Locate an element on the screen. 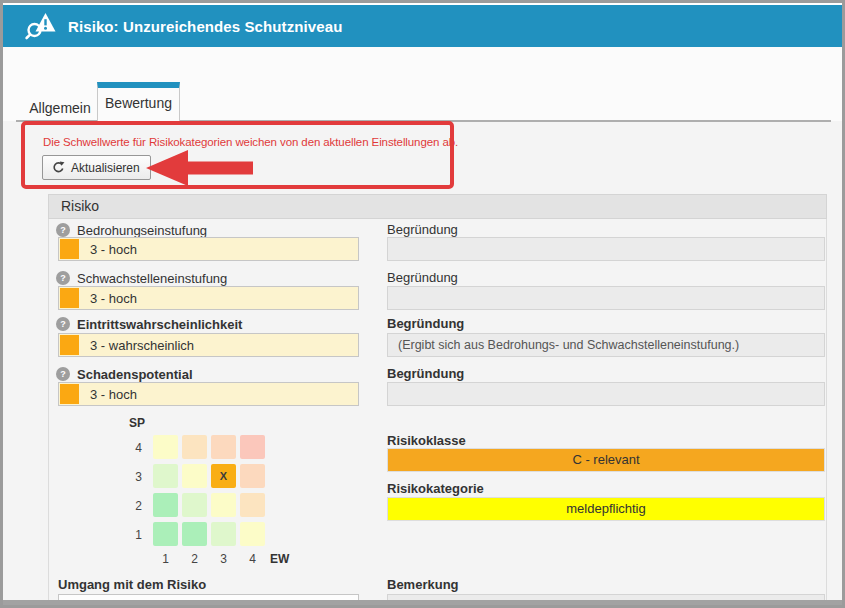 The image size is (845, 608). schwachstellen-label-row: ? Schwachstelleneinstufung is located at coordinates (142, 278).